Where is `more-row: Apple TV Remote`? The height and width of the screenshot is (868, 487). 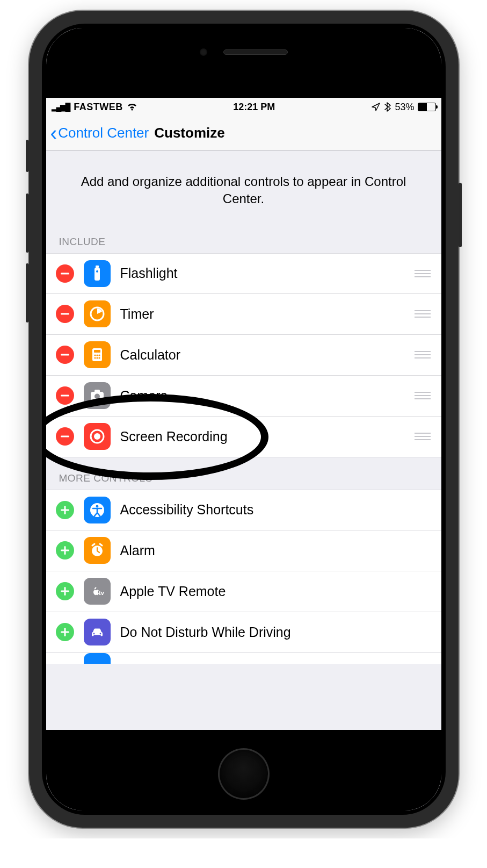 more-row: Apple TV Remote is located at coordinates (244, 592).